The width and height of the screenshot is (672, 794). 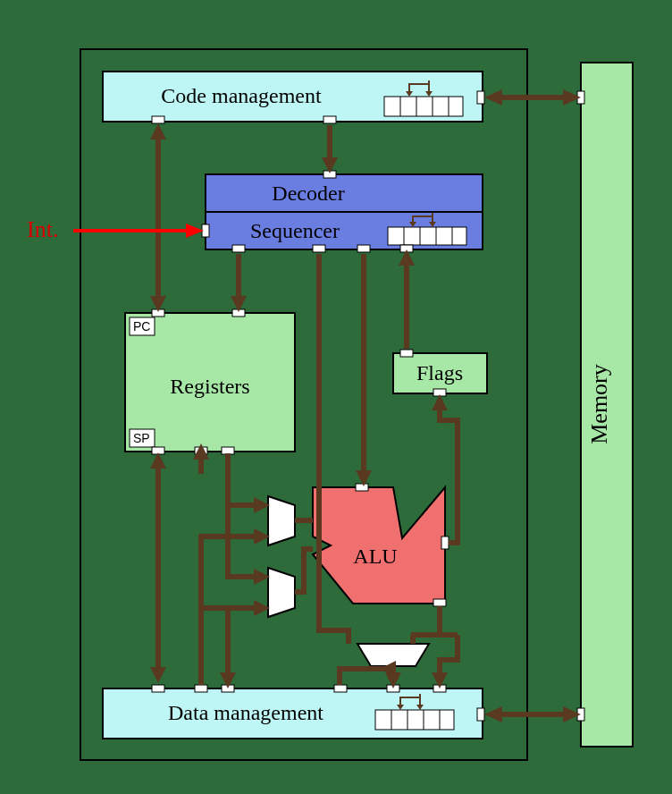 What do you see at coordinates (43, 229) in the screenshot?
I see `interrupt-label: Int.` at bounding box center [43, 229].